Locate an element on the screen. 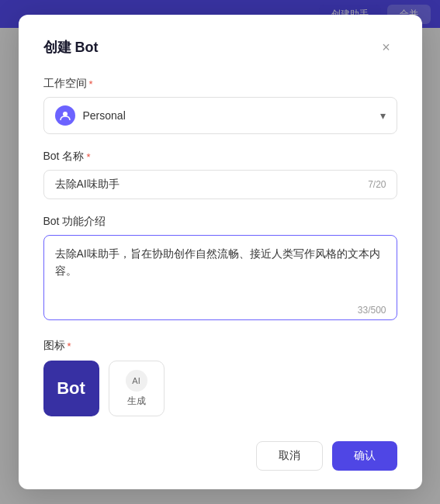  bot-desc-label: Bot 功能介绍 is located at coordinates (220, 222).